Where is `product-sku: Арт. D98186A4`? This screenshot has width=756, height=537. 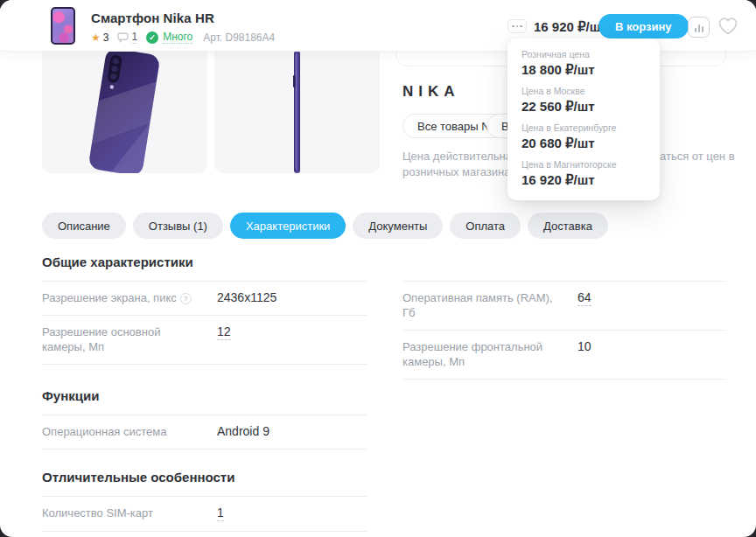 product-sku: Арт. D98186A4 is located at coordinates (239, 38).